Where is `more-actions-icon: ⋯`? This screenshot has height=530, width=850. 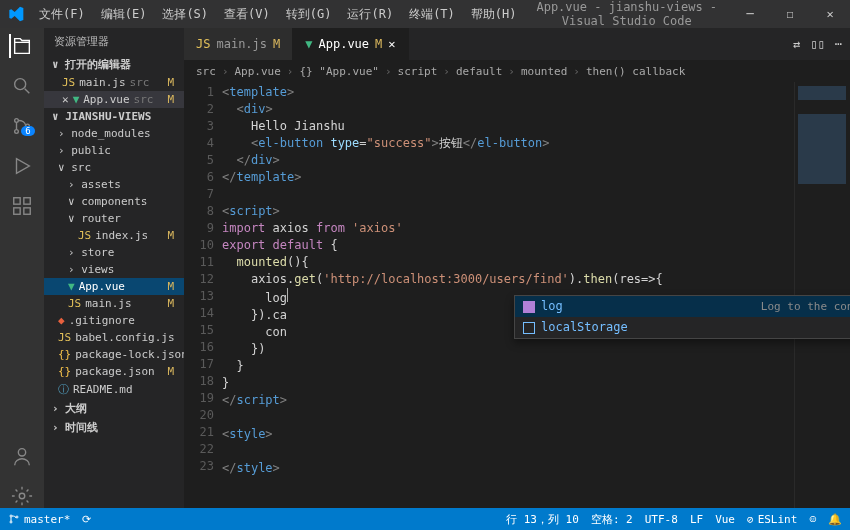
more-actions-icon: ⋯ is located at coordinates (838, 44).